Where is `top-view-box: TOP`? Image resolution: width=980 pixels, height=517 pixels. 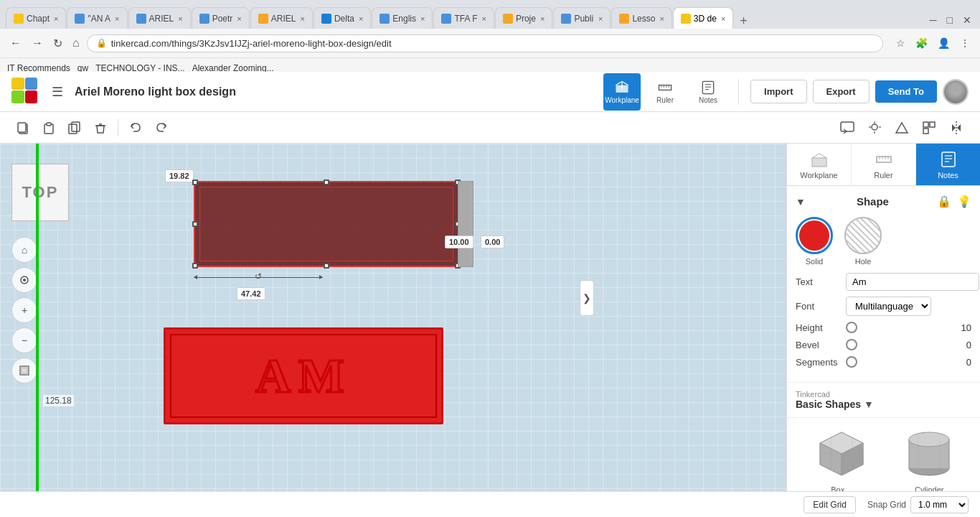 top-view-box: TOP is located at coordinates (40, 192).